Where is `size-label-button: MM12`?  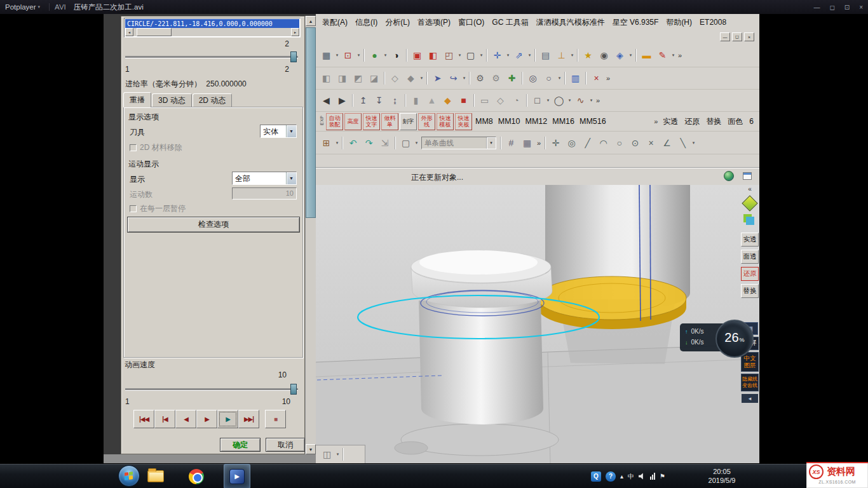 size-label-button: MM12 is located at coordinates (536, 121).